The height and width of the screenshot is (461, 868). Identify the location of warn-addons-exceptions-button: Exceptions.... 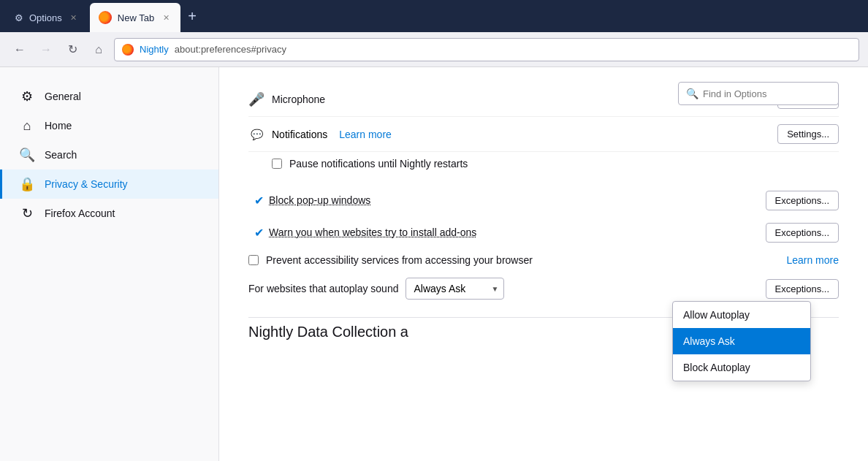
(802, 232).